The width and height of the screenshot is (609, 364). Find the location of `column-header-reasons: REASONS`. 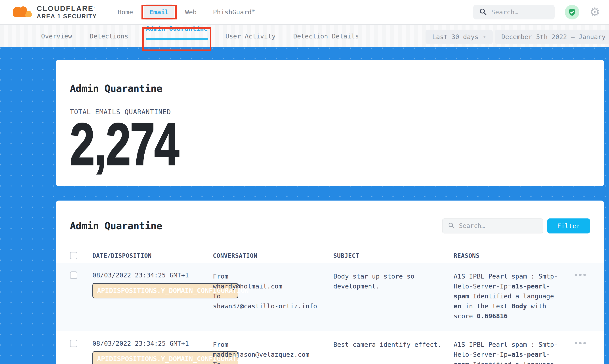

column-header-reasons: REASONS is located at coordinates (511, 256).